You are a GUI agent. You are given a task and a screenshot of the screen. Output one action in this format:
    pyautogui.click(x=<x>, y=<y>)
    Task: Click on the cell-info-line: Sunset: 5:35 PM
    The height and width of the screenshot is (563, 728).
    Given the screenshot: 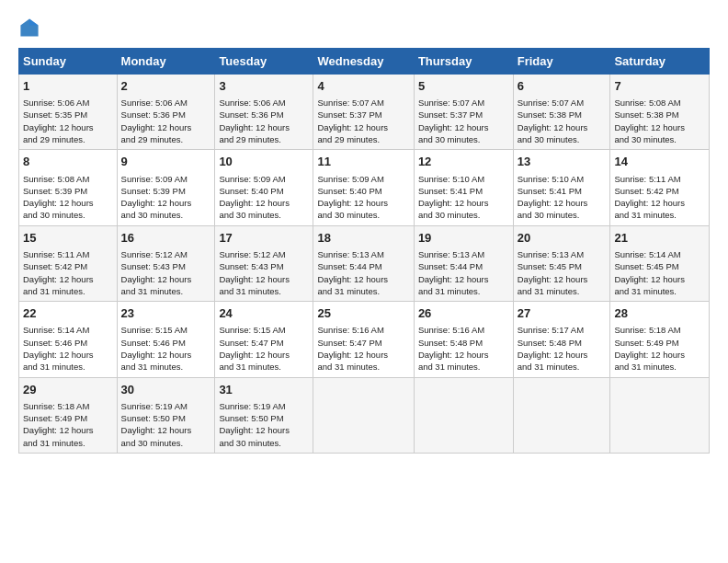 What is the action you would take?
    pyautogui.click(x=68, y=114)
    